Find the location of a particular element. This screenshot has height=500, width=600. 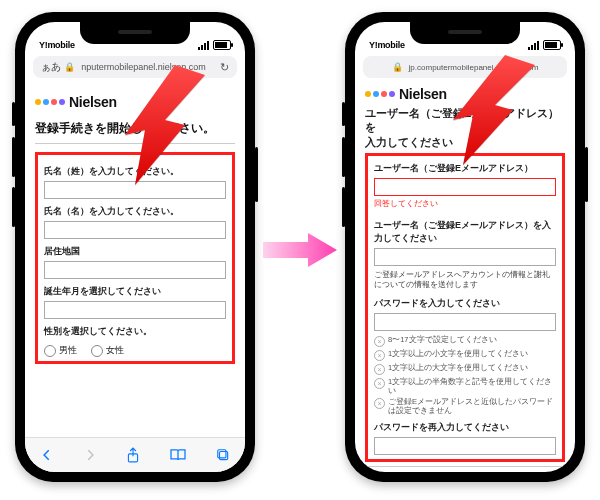

label-country: 居住地国 is located at coordinates (135, 252).